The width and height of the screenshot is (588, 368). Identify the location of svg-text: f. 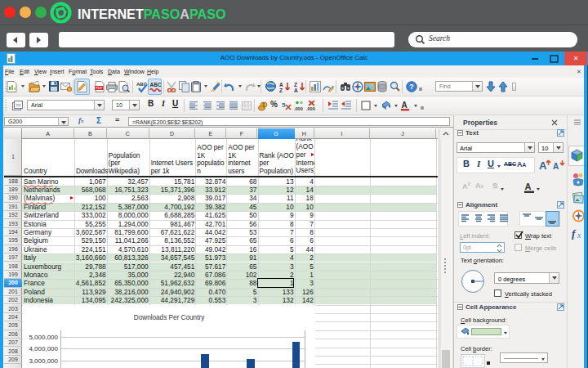
(574, 234).